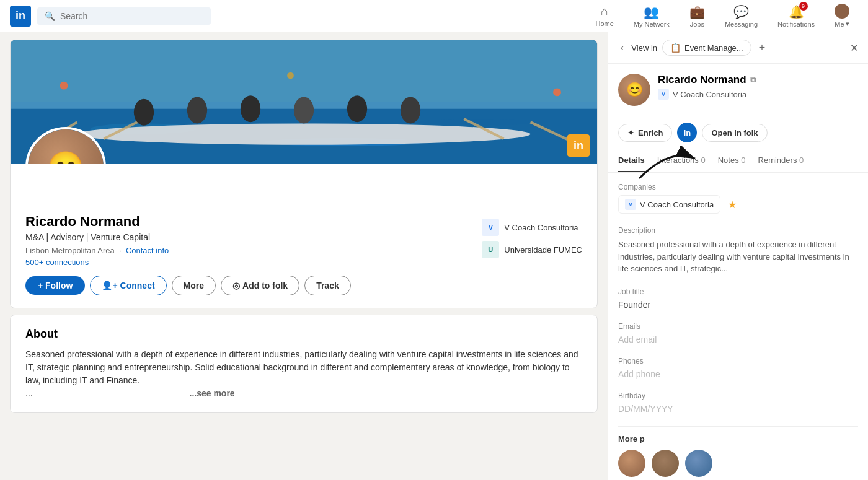 The image size is (868, 480). Describe the element at coordinates (687, 133) in the screenshot. I see `linkedin-button: in` at that location.